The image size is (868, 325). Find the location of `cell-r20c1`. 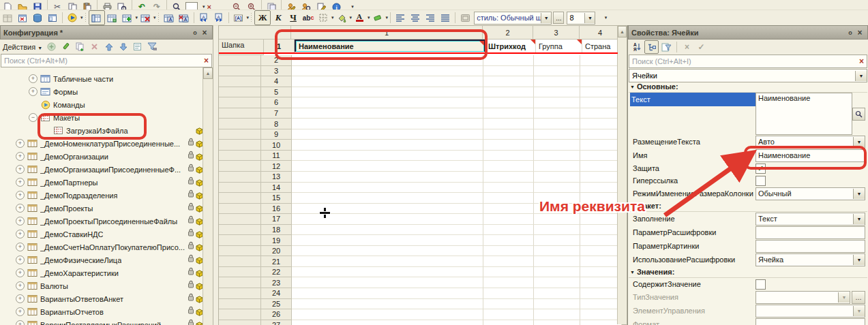

cell-r20c1 is located at coordinates (387, 251).